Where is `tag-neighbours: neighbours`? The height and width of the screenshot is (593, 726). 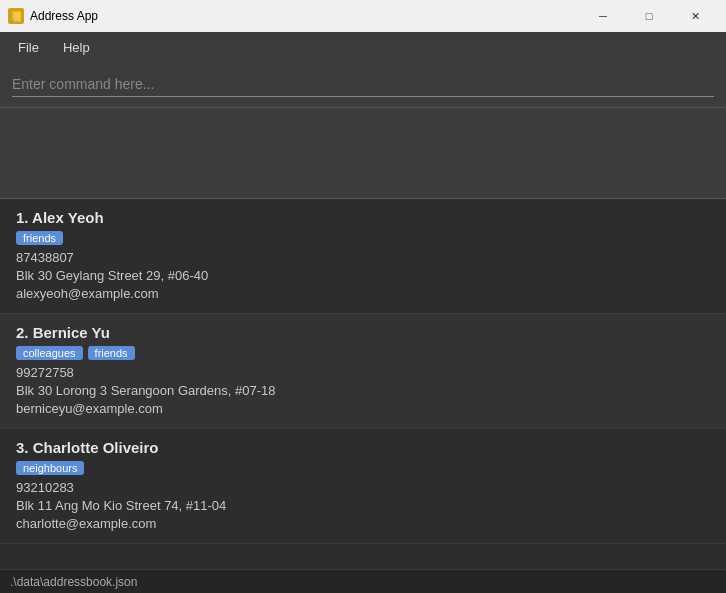 tag-neighbours: neighbours is located at coordinates (50, 468).